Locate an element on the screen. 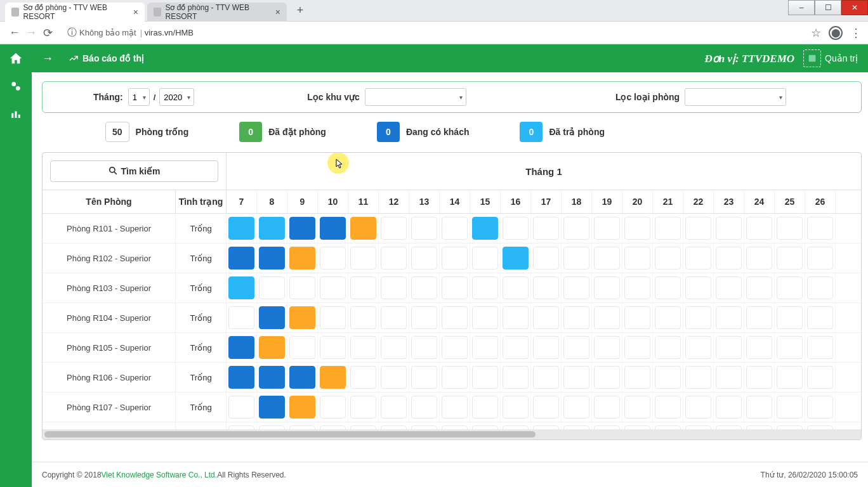 This screenshot has width=868, height=487. star-icon: ☆ is located at coordinates (816, 33).